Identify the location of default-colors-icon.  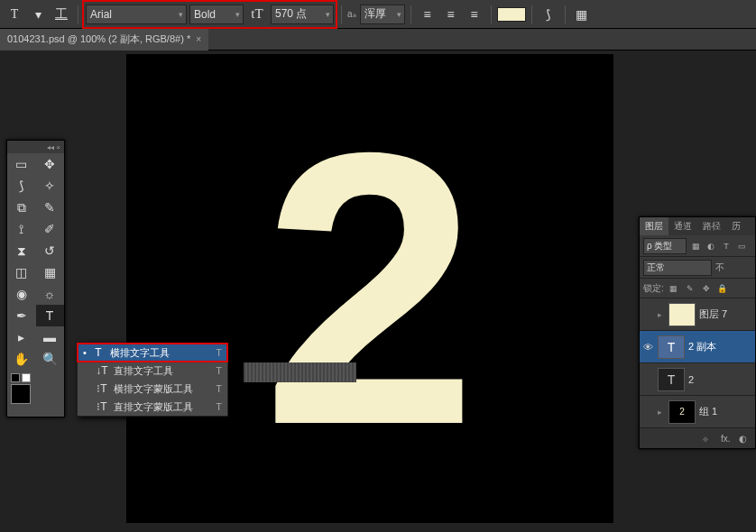
(15, 378).